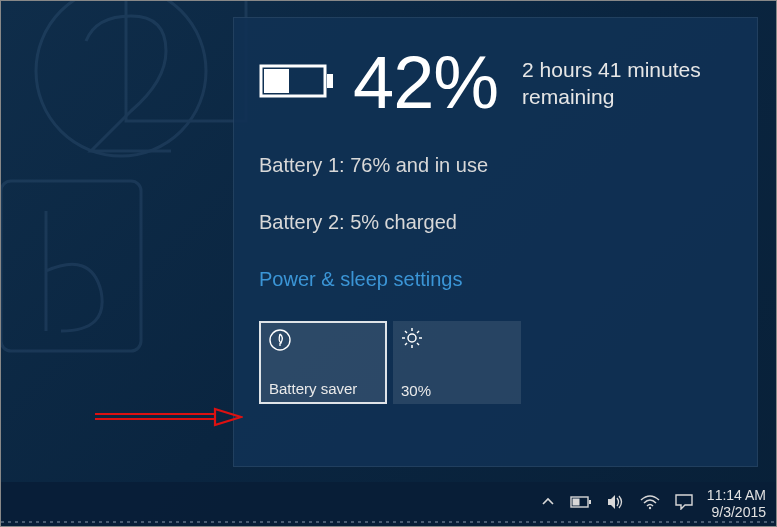 The height and width of the screenshot is (527, 777). Describe the element at coordinates (313, 388) in the screenshot. I see `battery-saver-label: Battery saver` at that location.